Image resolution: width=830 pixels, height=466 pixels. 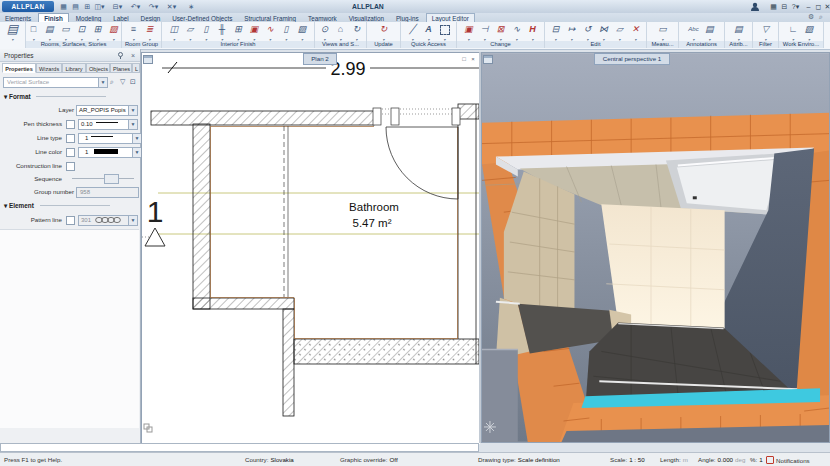 I want to click on rotate-icon: ↺, so click(x=588, y=32).